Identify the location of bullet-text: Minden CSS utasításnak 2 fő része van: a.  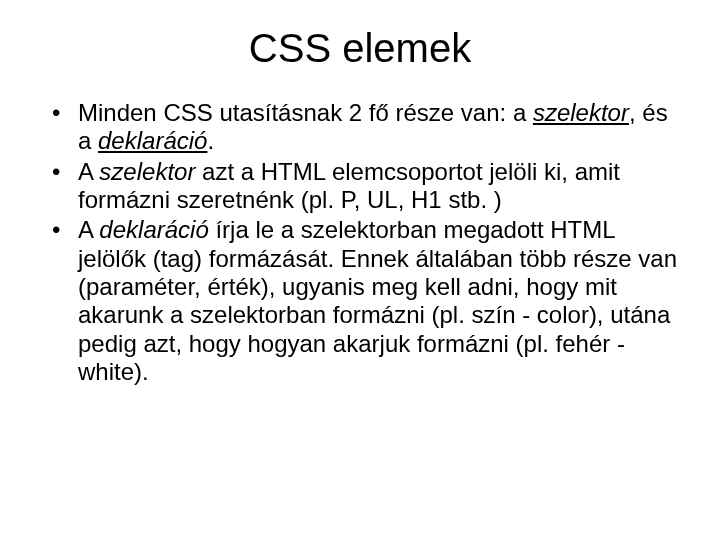
(306, 112).